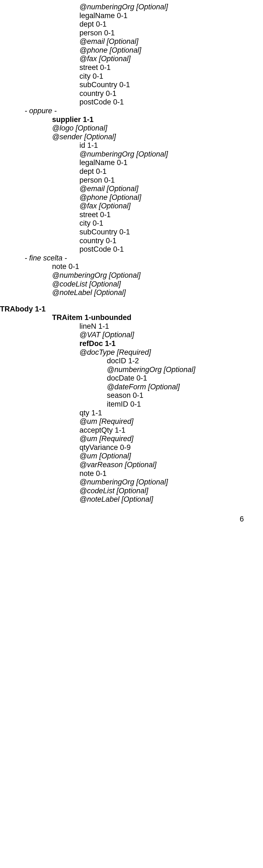 The width and height of the screenshot is (263, 868). I want to click on schema-line: @dateForm [Optional], so click(131, 387).